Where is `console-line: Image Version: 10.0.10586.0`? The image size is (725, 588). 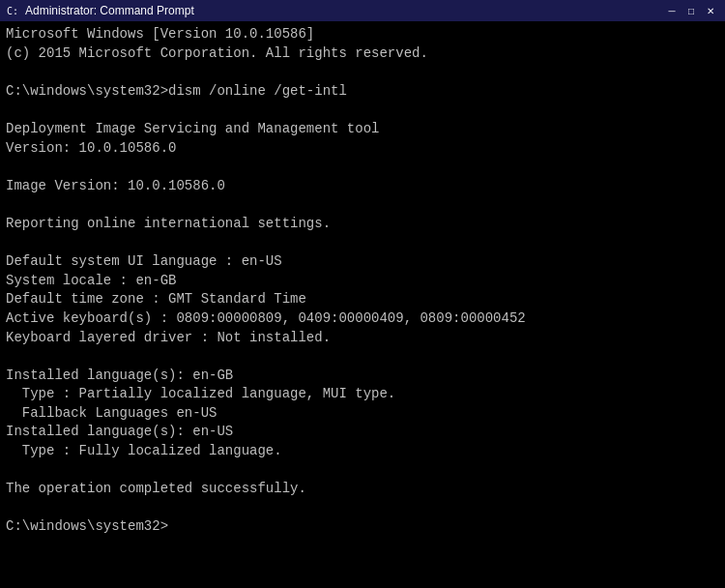
console-line: Image Version: 10.0.10586.0 is located at coordinates (362, 187).